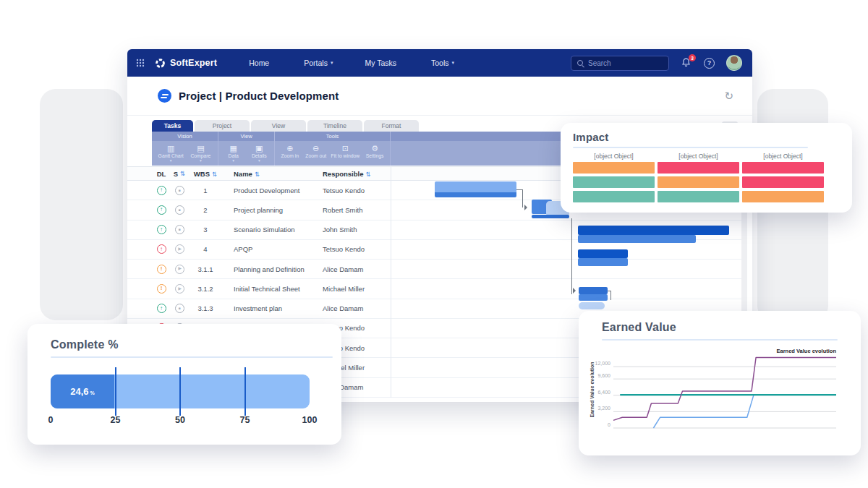  What do you see at coordinates (205, 230) in the screenshot?
I see `wbs-cell: 3` at bounding box center [205, 230].